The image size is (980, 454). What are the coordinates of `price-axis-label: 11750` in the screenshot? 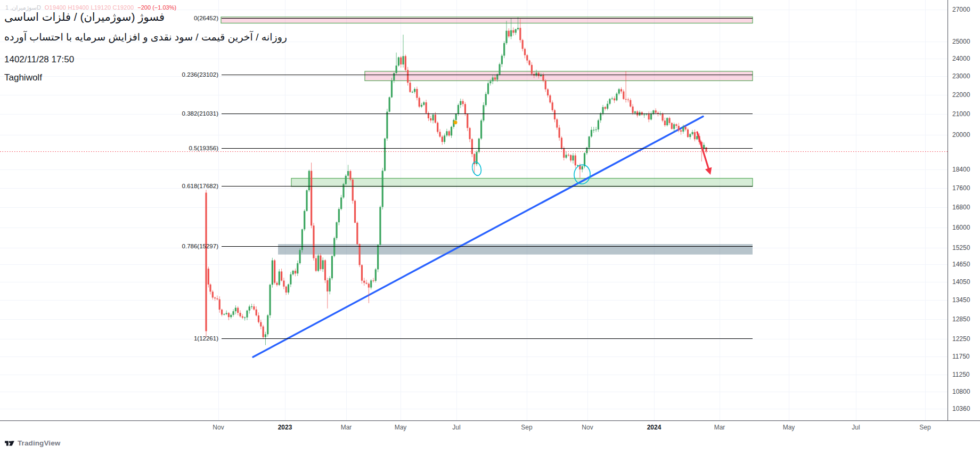 It's located at (961, 356).